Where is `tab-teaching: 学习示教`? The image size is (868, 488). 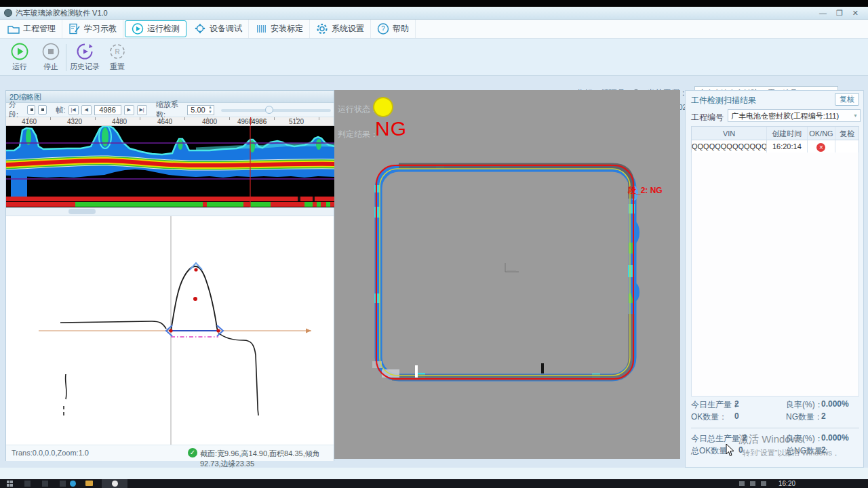
tab-teaching: 学习示教 is located at coordinates (93, 28).